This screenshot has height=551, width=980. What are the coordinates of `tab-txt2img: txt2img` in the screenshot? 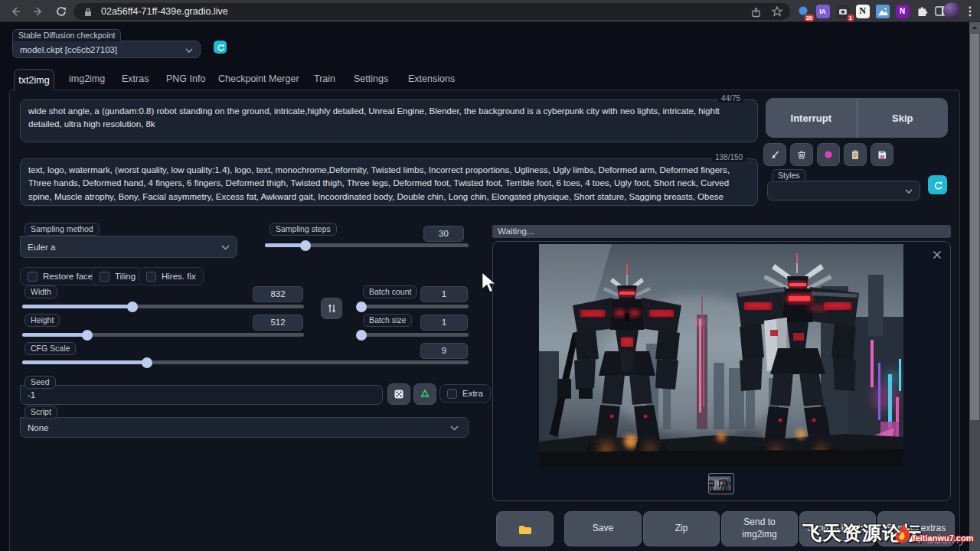 It's located at (34, 80).